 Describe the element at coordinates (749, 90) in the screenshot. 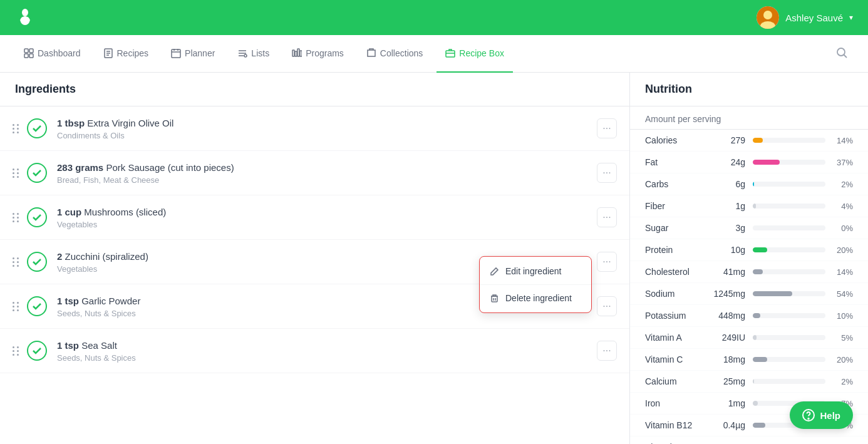

I see `nutrition-title: Nutrition` at that location.